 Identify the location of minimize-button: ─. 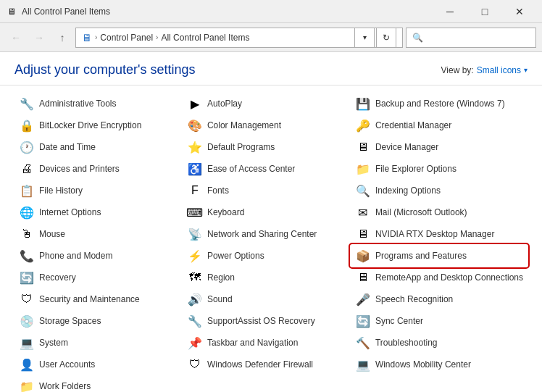
(450, 12).